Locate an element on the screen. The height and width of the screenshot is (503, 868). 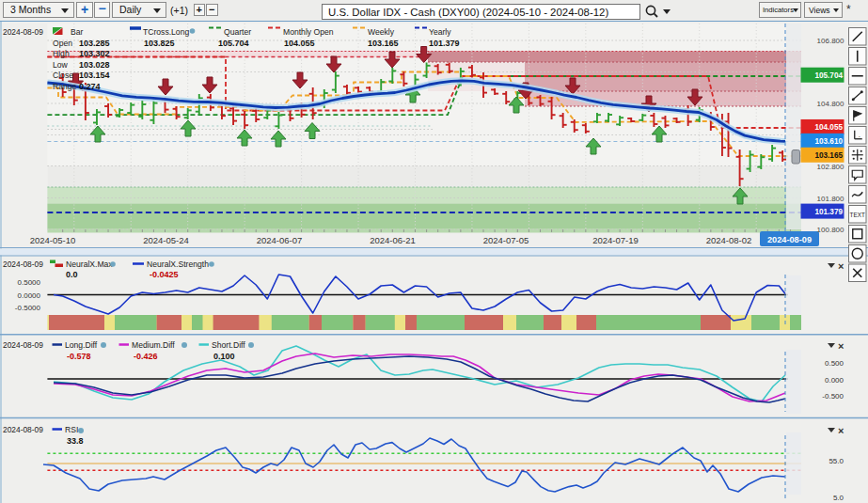
svg-text: 2024-05-10 is located at coordinates (53, 241).